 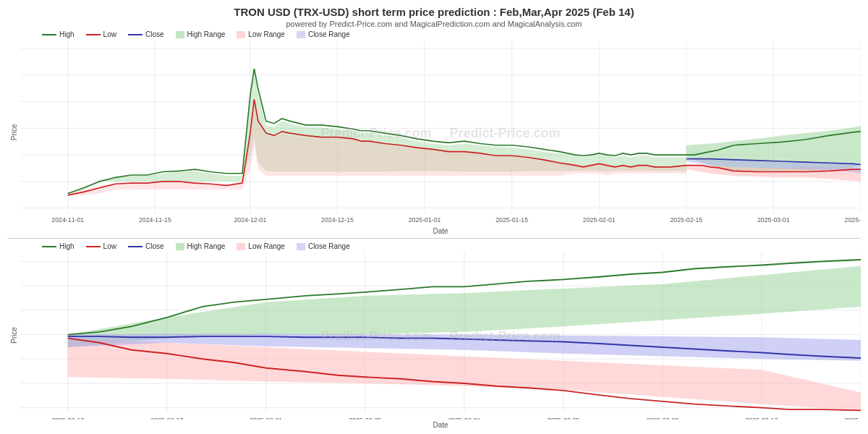 I want to click on legend-high-range: High Range, so click(x=201, y=35).